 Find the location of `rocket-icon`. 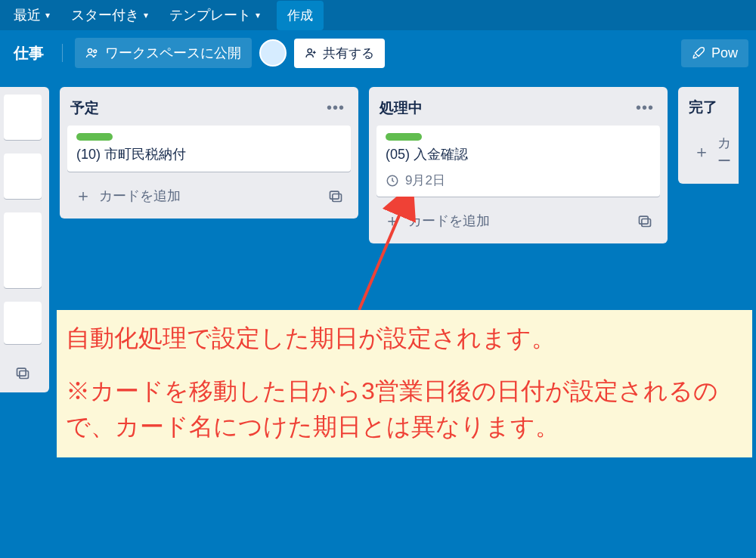

rocket-icon is located at coordinates (699, 53).